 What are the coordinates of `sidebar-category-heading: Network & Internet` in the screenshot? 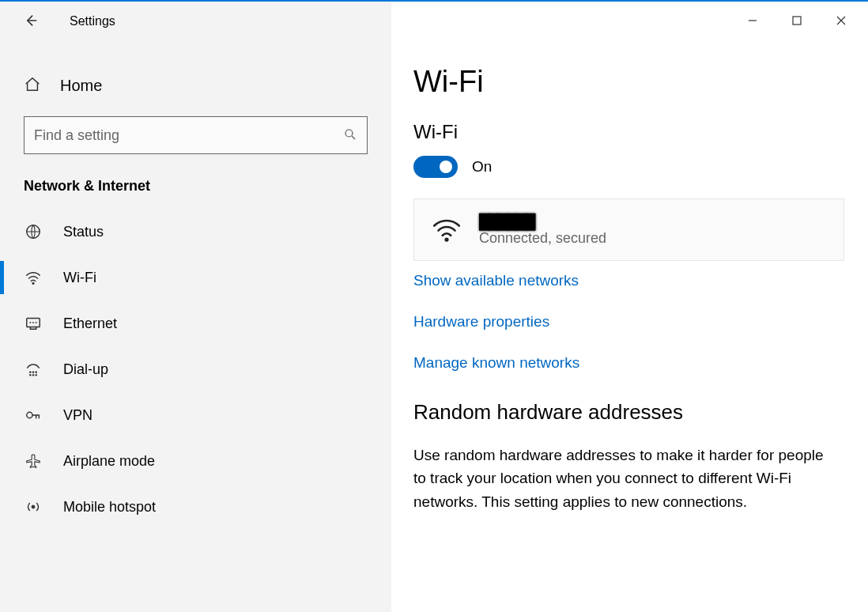 It's located at (196, 182).